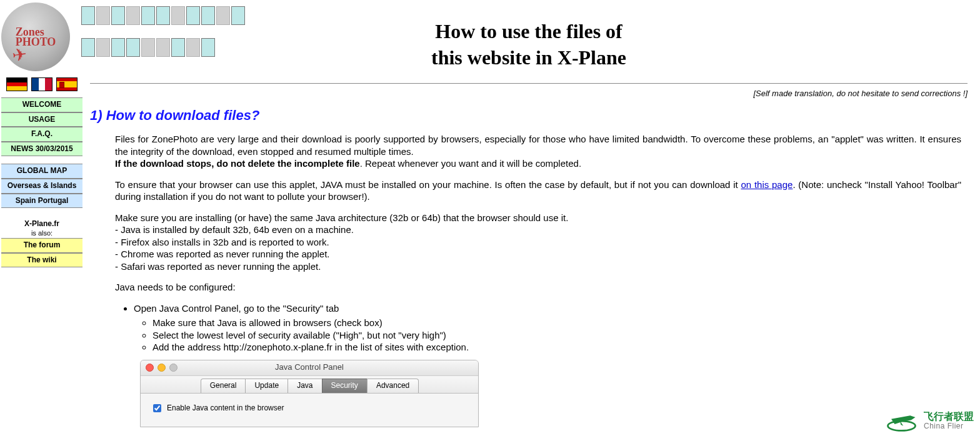 The image size is (980, 441). Describe the element at coordinates (901, 421) in the screenshot. I see `watermark-plane-icon` at that location.